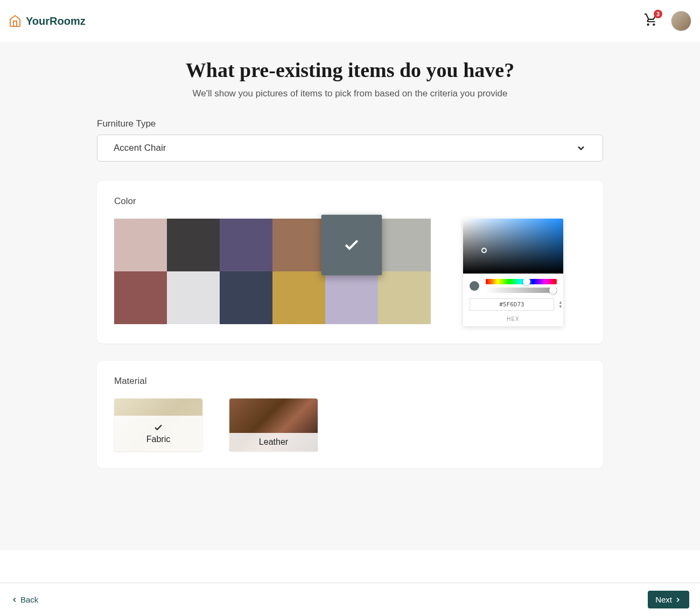  What do you see at coordinates (15, 21) in the screenshot?
I see `home-icon` at bounding box center [15, 21].